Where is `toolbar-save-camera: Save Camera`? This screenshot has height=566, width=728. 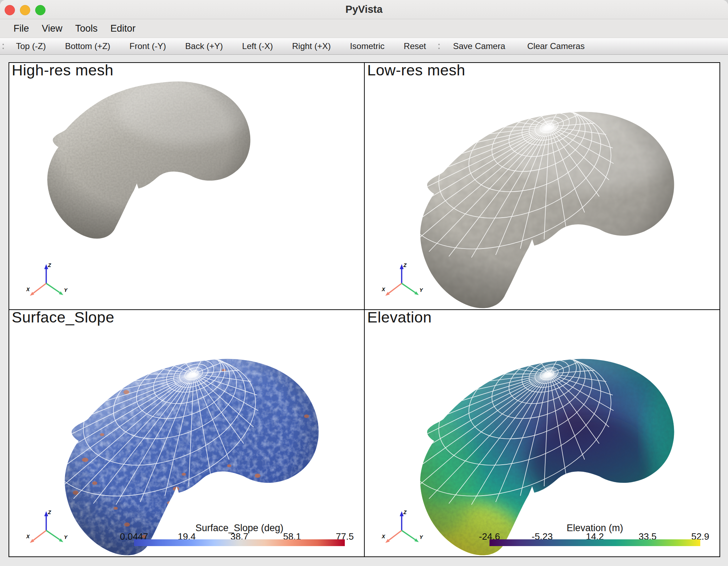 toolbar-save-camera: Save Camera is located at coordinates (479, 46).